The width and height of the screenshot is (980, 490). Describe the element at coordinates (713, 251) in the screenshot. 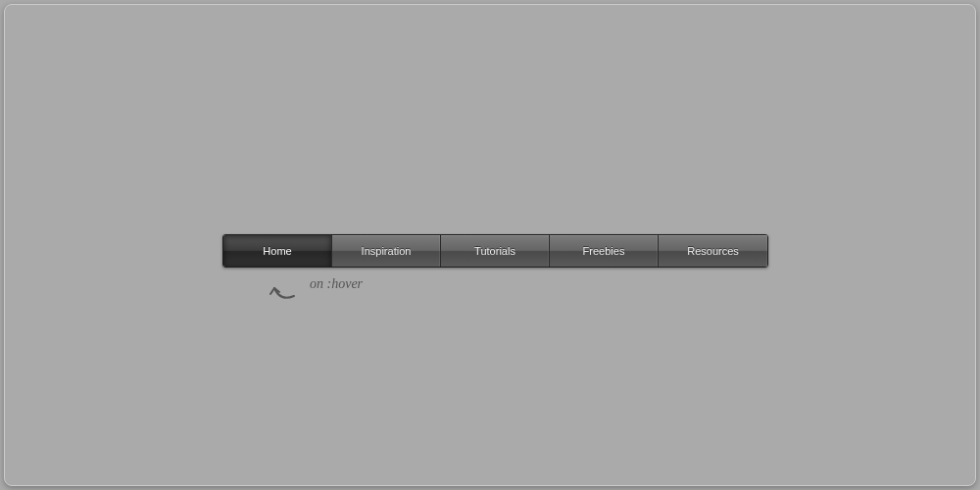

I see `nav-item-resources: Resources` at that location.